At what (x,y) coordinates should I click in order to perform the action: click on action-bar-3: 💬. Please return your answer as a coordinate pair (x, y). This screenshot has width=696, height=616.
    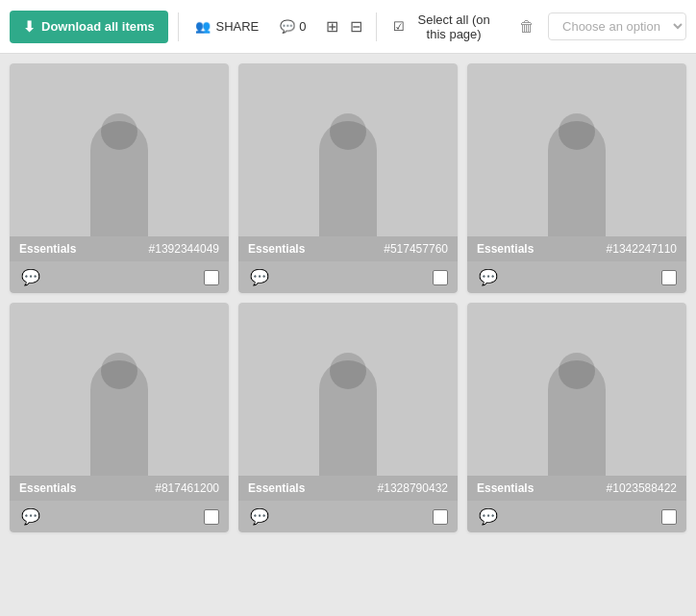
    Looking at the image, I should click on (577, 277).